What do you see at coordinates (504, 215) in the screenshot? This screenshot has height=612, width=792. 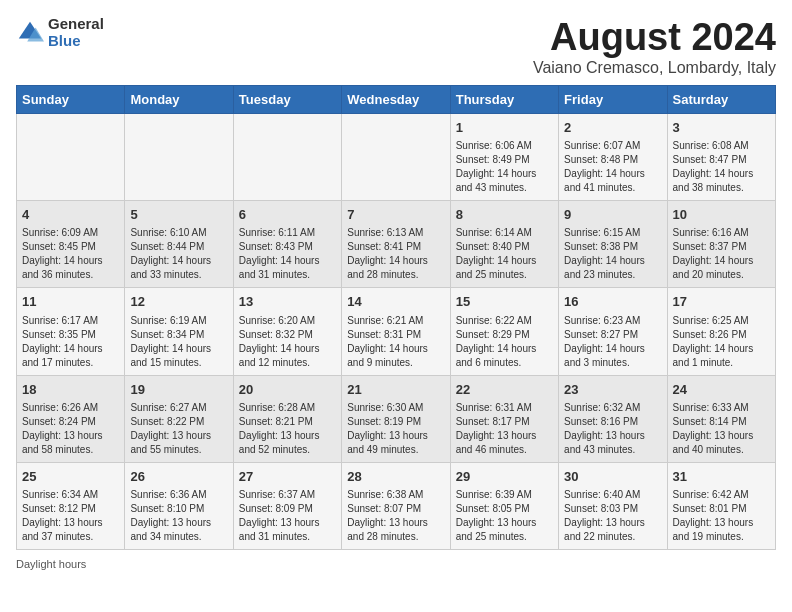 I see `day-number: 8` at bounding box center [504, 215].